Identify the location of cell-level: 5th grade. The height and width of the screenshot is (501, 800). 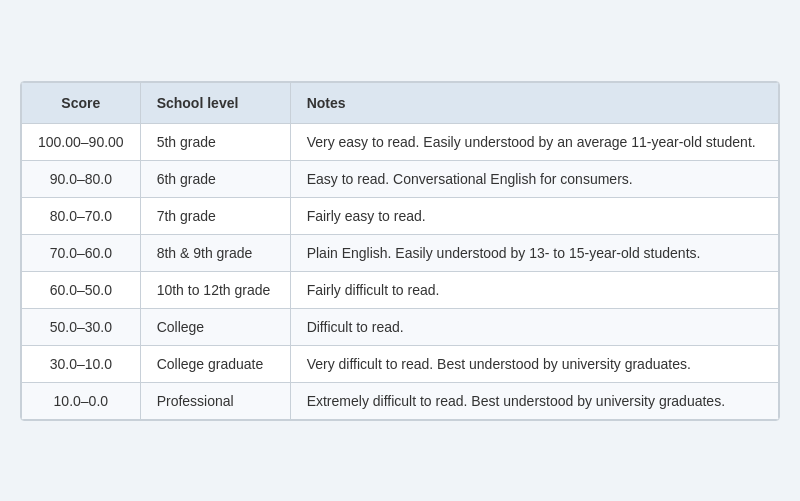
(215, 142).